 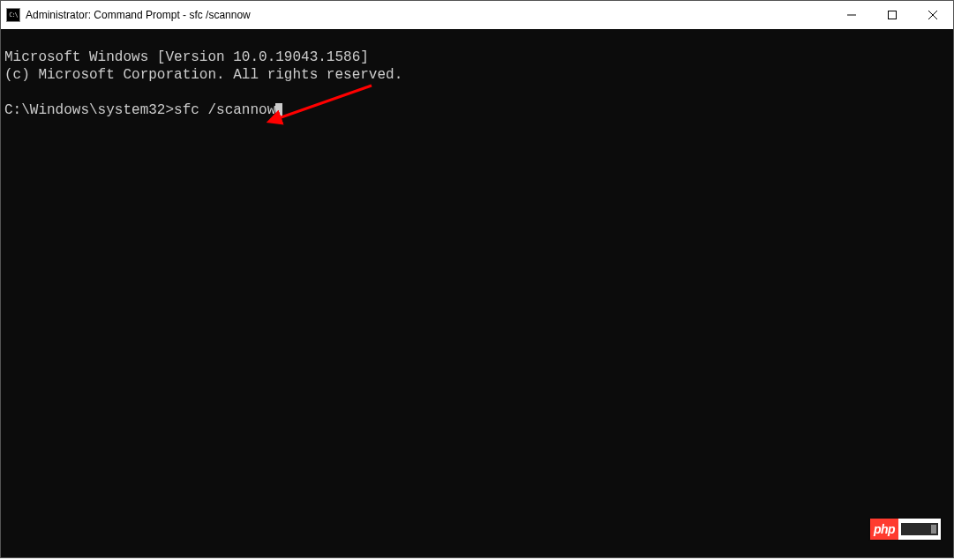 I want to click on cmd-icon: C:\, so click(x=13, y=15).